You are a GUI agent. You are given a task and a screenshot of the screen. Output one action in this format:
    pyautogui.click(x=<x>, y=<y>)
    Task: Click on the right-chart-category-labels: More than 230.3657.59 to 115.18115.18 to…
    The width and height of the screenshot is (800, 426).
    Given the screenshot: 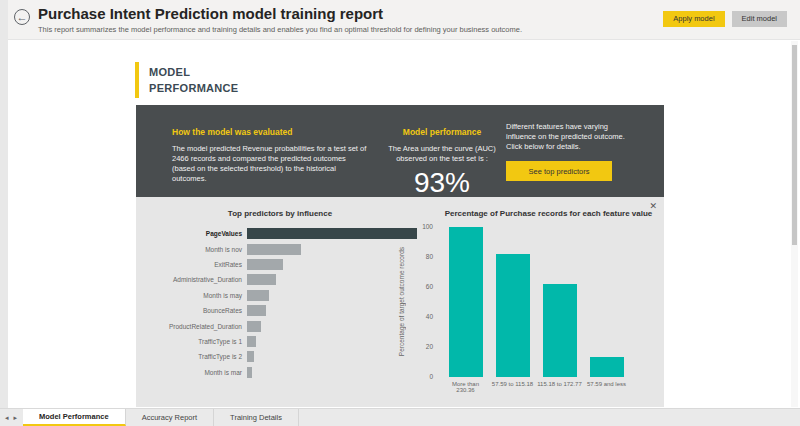 What is the action you would take?
    pyautogui.click(x=536, y=387)
    